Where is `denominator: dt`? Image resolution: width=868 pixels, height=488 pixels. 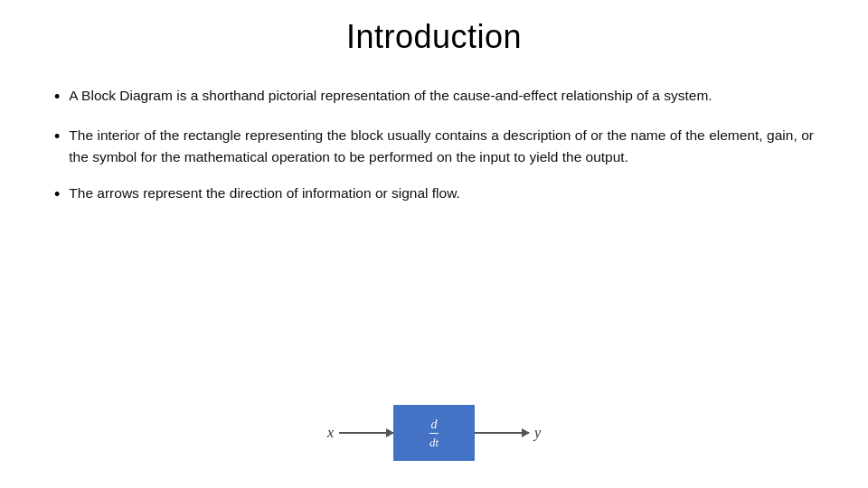 denominator: dt is located at coordinates (434, 441).